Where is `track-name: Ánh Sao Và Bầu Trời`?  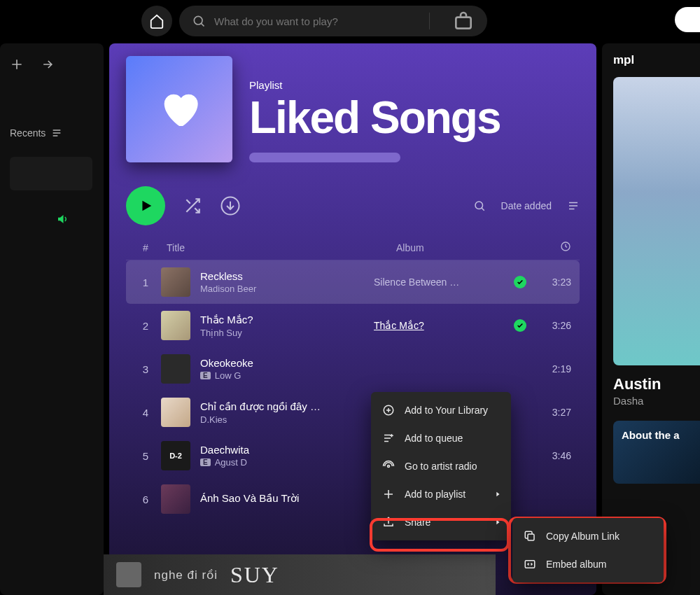
track-name: Ánh Sao Và Bầu Trời is located at coordinates (249, 498).